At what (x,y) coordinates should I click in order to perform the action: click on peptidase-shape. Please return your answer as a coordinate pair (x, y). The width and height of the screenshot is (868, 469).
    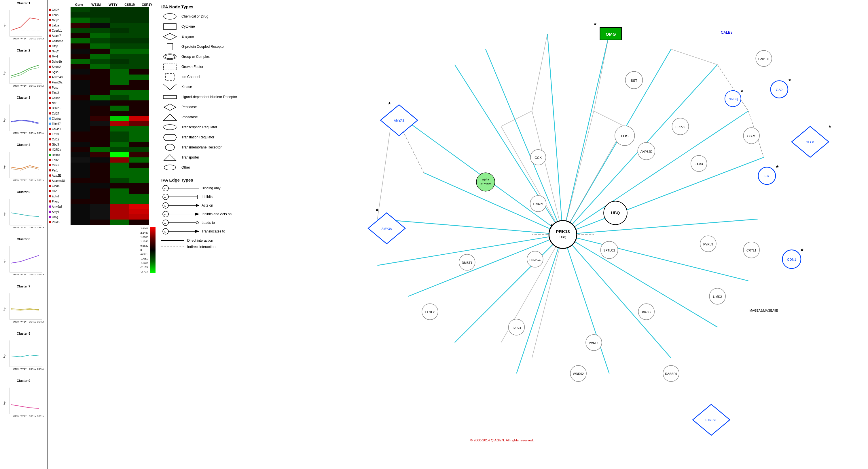
    Looking at the image, I should click on (170, 107).